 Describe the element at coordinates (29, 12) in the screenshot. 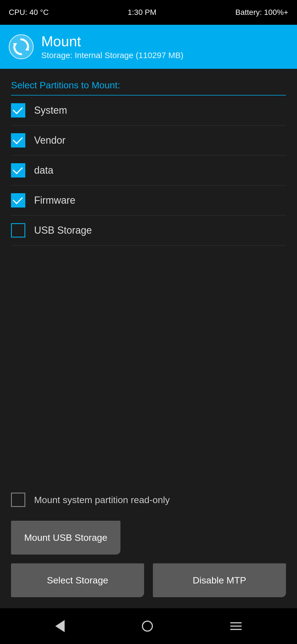

I see `cpu-status: CPU: 40 °C` at that location.